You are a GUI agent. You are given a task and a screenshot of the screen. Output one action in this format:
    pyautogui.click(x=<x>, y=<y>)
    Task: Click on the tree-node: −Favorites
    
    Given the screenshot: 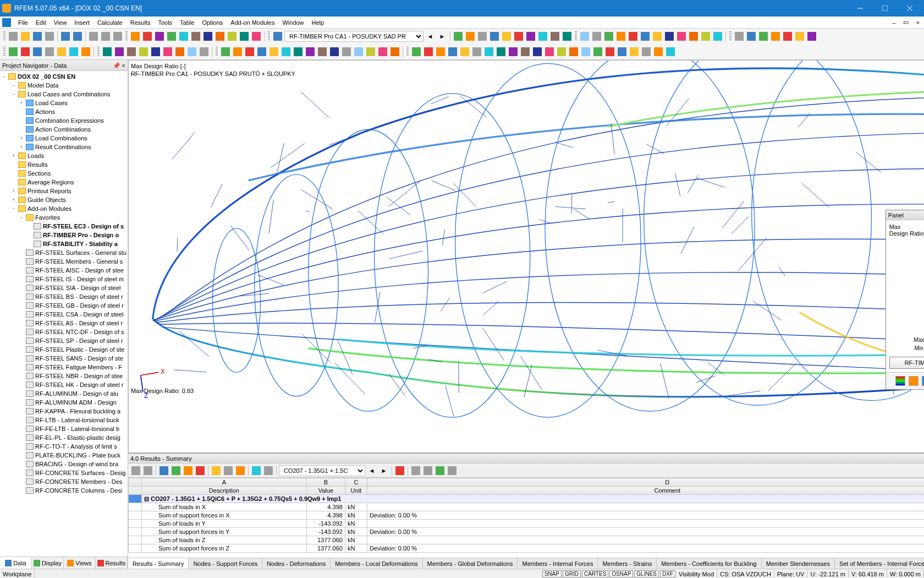 What is the action you would take?
    pyautogui.click(x=64, y=217)
    